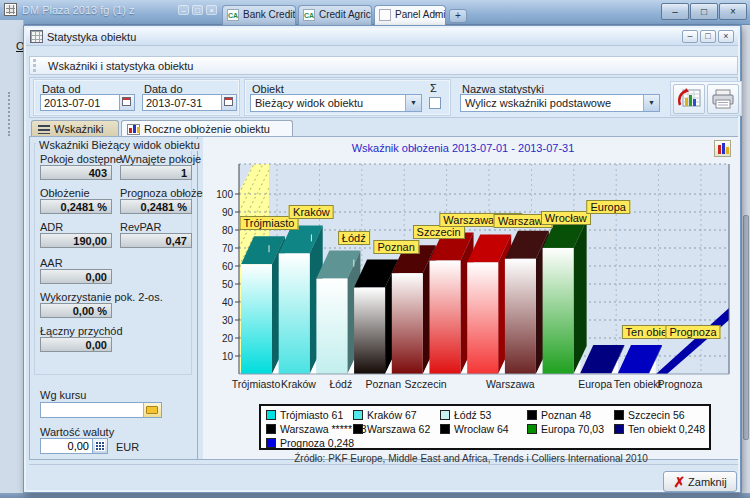  Describe the element at coordinates (224, 194) in the screenshot. I see `svg-text: 100` at that location.